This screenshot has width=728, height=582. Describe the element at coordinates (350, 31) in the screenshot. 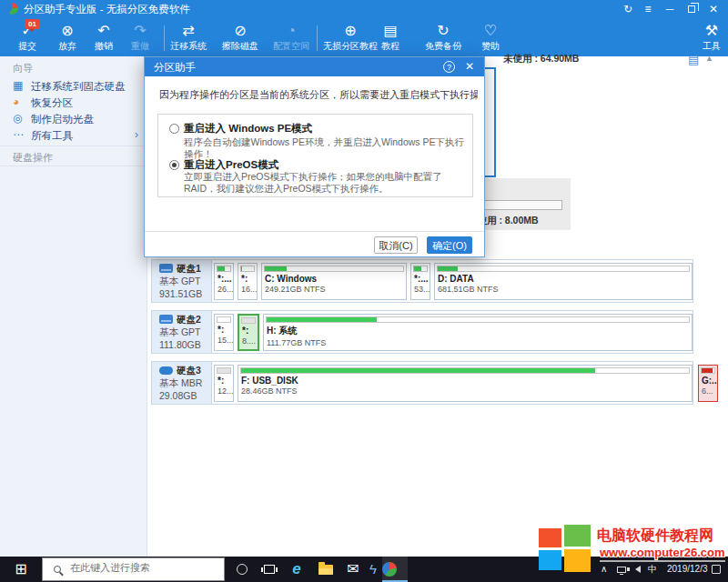

I see `shield-plus-icon: ⊕` at that location.